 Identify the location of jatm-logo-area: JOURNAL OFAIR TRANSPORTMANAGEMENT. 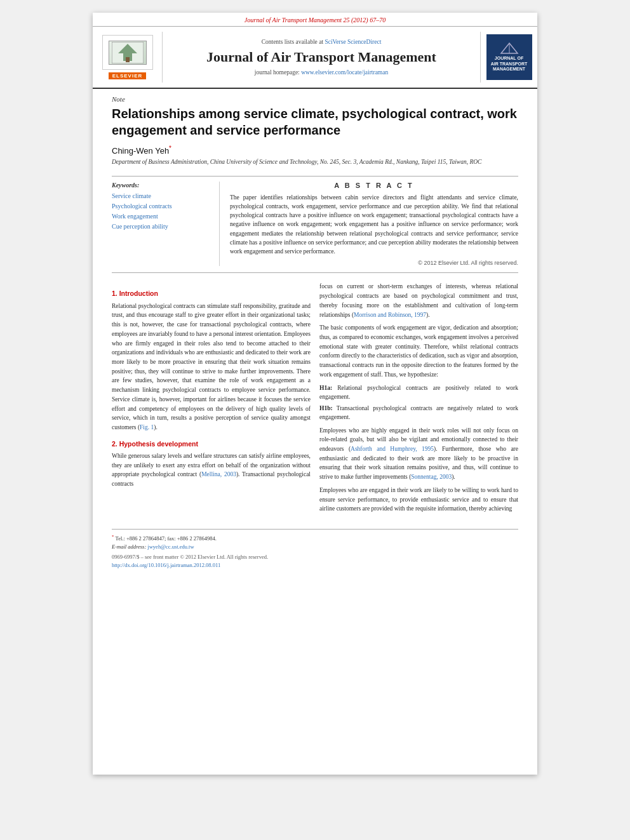
(509, 57).